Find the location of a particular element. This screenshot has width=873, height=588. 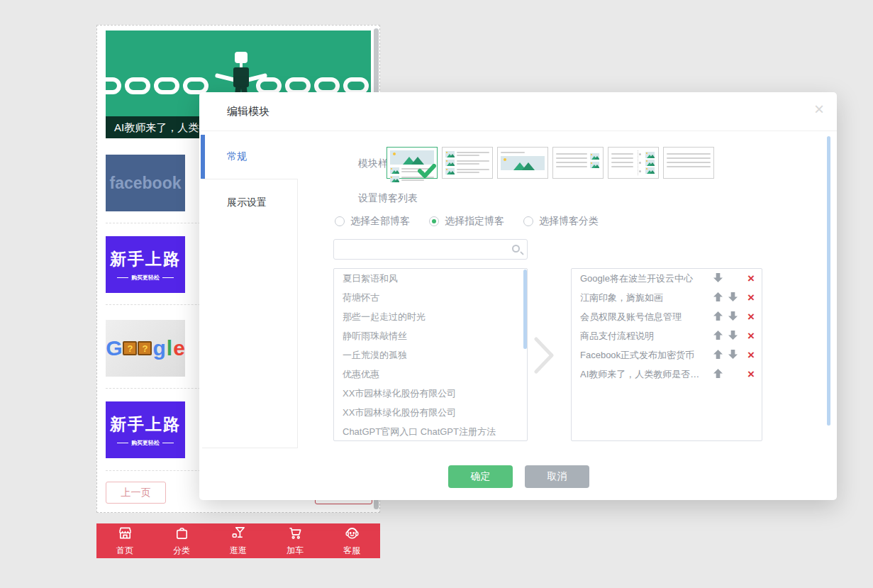

modal-scrollbar is located at coordinates (828, 281).